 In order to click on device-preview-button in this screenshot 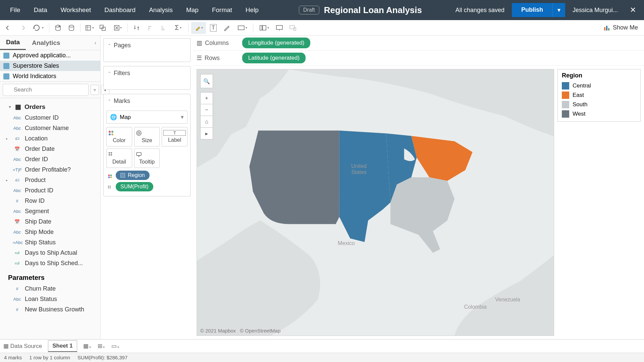, I will do `click(293, 28)`.